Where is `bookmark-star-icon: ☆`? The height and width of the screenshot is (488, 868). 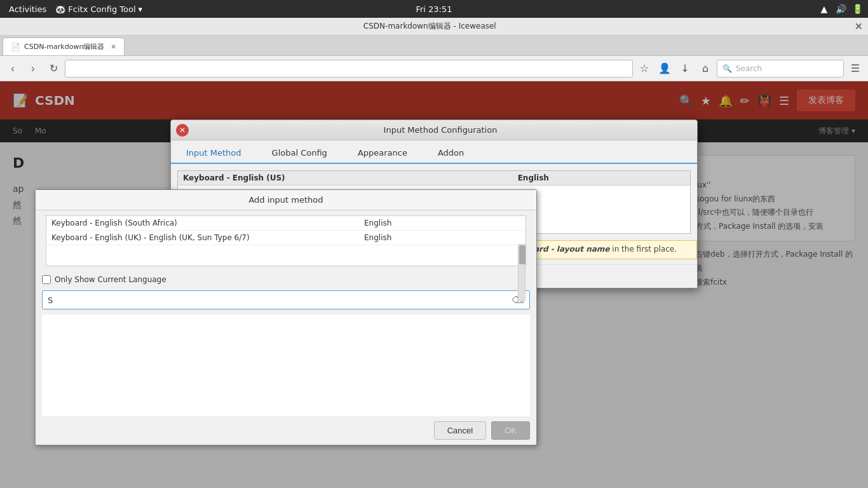 bookmark-star-icon: ☆ is located at coordinates (644, 69).